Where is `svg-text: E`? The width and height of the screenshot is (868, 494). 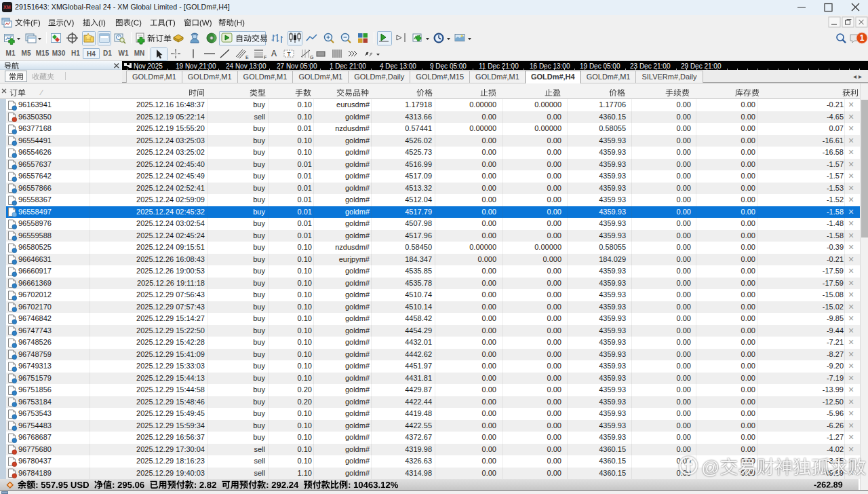
svg-text: E is located at coordinates (247, 57).